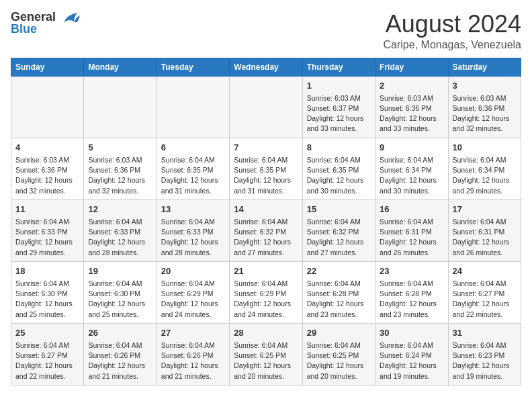  I want to click on calendar-cell: 27Sunrise: 6:04 AM Sunset: 6:26 PM Dayli…, so click(193, 354).